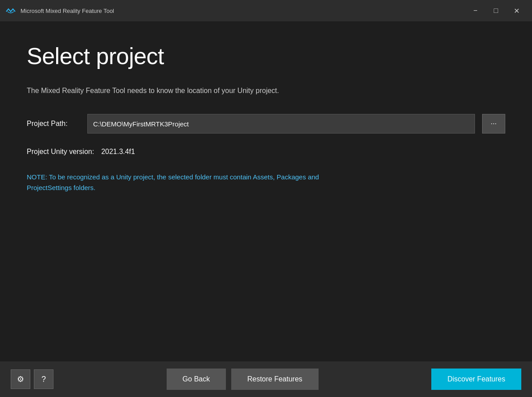  I want to click on note-text: NOTE: To be recognized as a Unity projec…, so click(183, 182).